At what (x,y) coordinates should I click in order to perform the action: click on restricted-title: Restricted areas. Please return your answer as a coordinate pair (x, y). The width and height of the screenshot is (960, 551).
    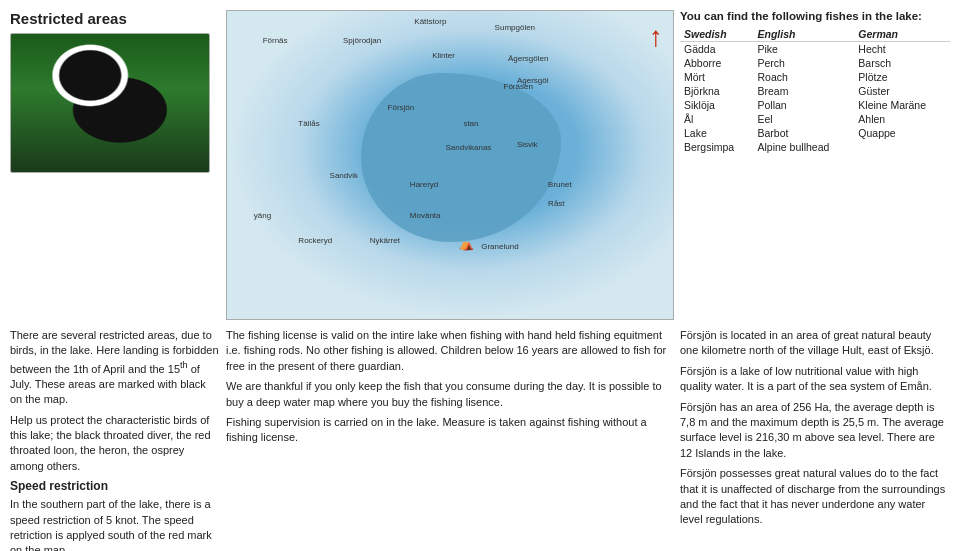
    Looking at the image, I should click on (115, 18).